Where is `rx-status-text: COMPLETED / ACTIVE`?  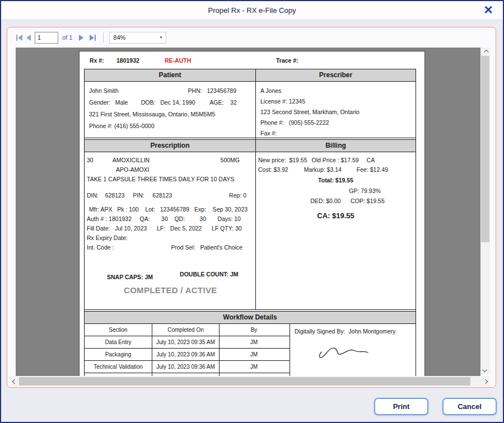
rx-status-text: COMPLETED / ACTIVE is located at coordinates (189, 290).